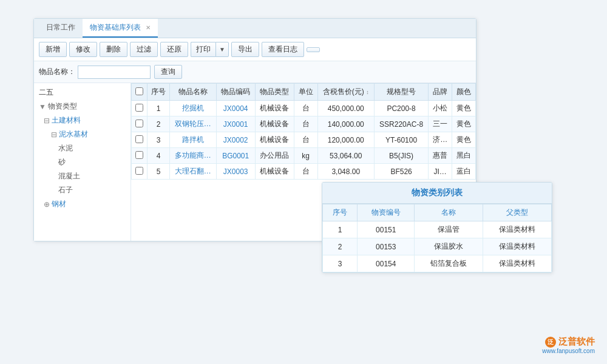  What do you see at coordinates (449, 230) in the screenshot?
I see `sec-row-name: 保温管` at bounding box center [449, 230].